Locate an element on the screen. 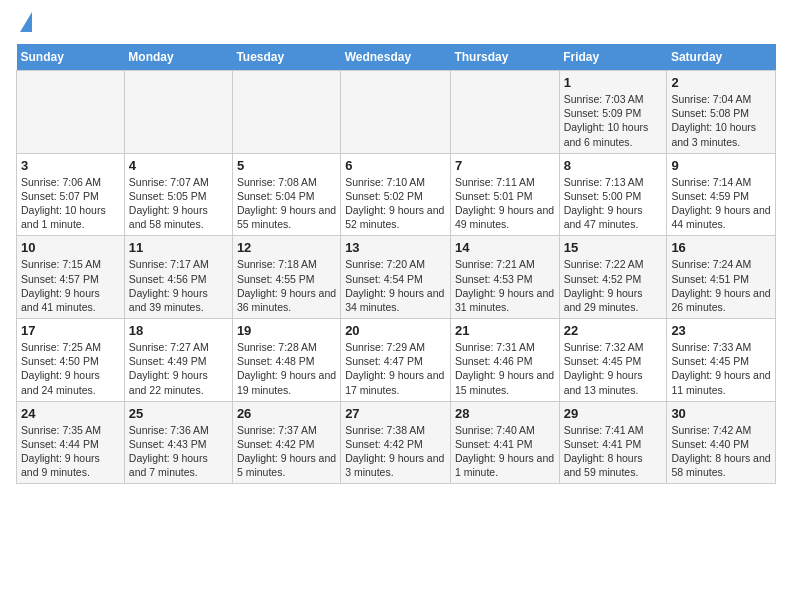 Image resolution: width=792 pixels, height=612 pixels. day-number: 9 is located at coordinates (721, 166).